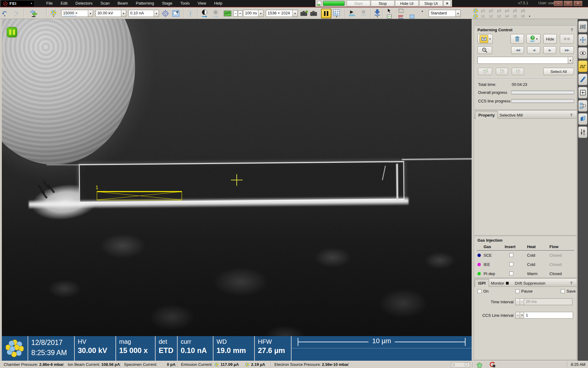  I want to click on pages-button, so click(583, 119).